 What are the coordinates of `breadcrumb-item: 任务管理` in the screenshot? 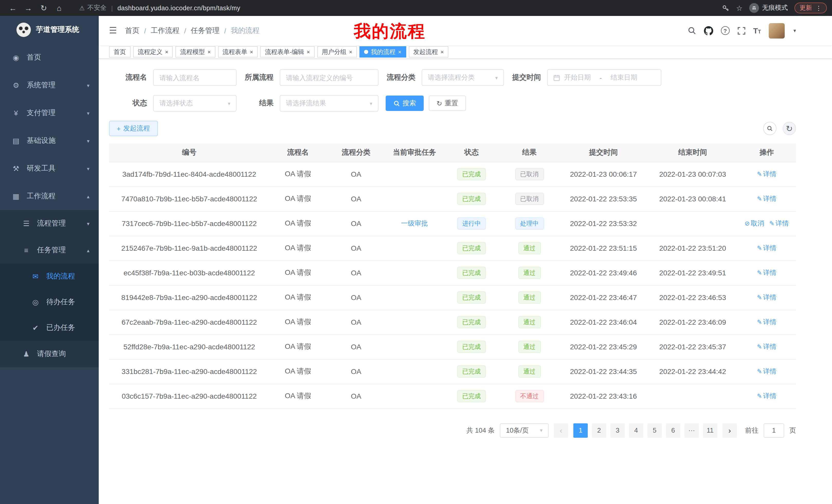 It's located at (205, 30).